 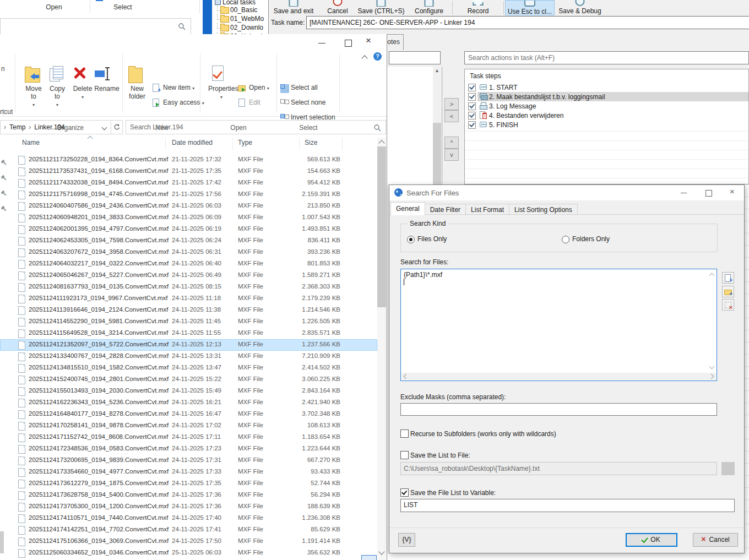 What do you see at coordinates (406, 377) in the screenshot?
I see `scroll-left-icon` at bounding box center [406, 377].